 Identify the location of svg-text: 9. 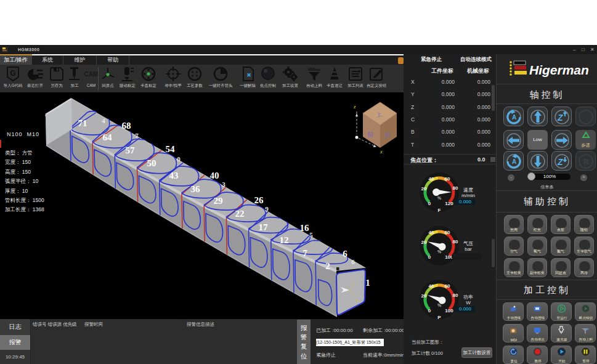
(267, 209).